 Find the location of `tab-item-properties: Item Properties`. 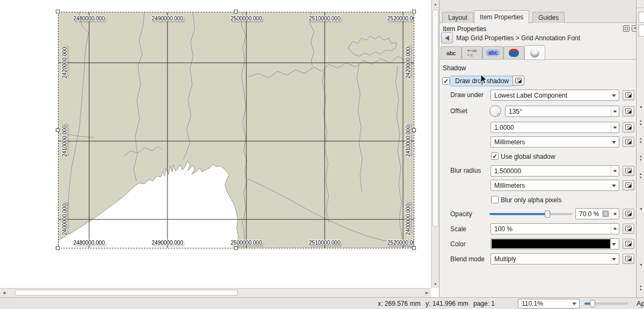

tab-item-properties: Item Properties is located at coordinates (501, 17).